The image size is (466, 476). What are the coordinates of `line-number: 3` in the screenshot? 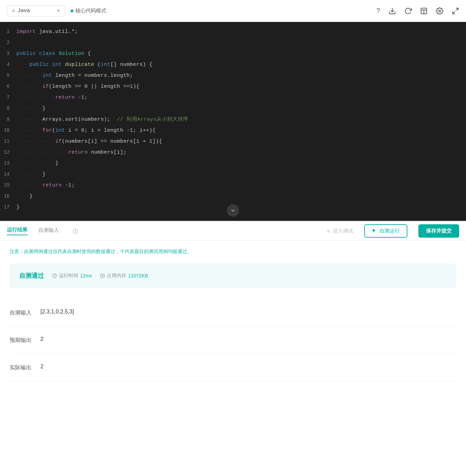 It's located at (8, 53).